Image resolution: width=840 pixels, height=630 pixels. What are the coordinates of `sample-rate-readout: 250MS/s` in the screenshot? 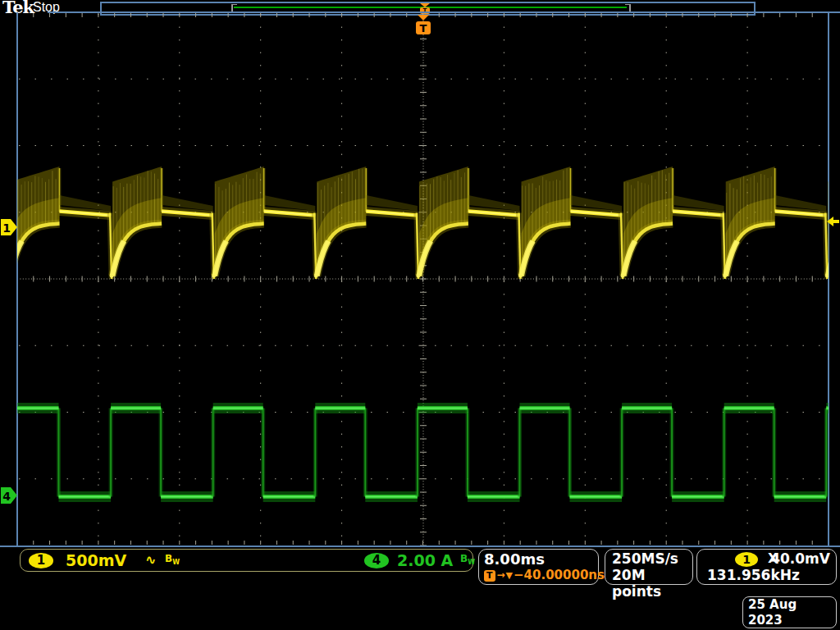 It's located at (649, 559).